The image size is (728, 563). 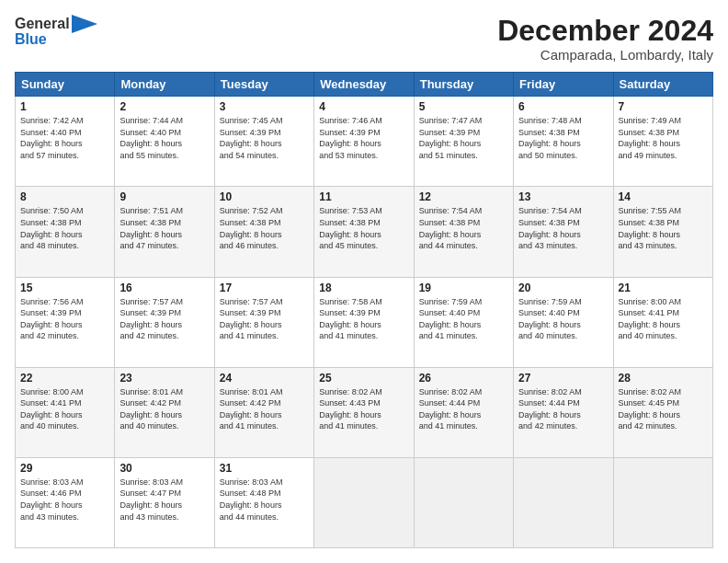 What do you see at coordinates (265, 500) in the screenshot?
I see `day-info: Sunrise: 8:03 AMSunset: 4:48 PMDaylight:…` at bounding box center [265, 500].